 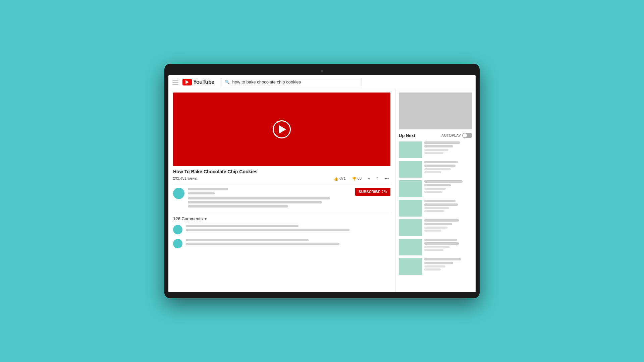 I want to click on channel-sub-count, so click(x=201, y=193).